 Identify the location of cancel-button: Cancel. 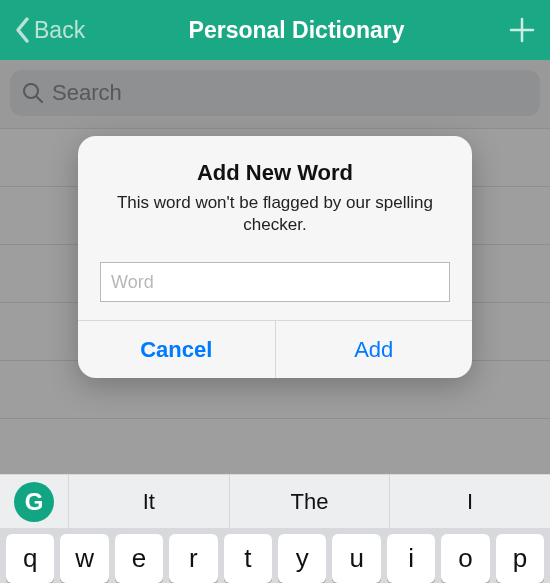
(176, 350).